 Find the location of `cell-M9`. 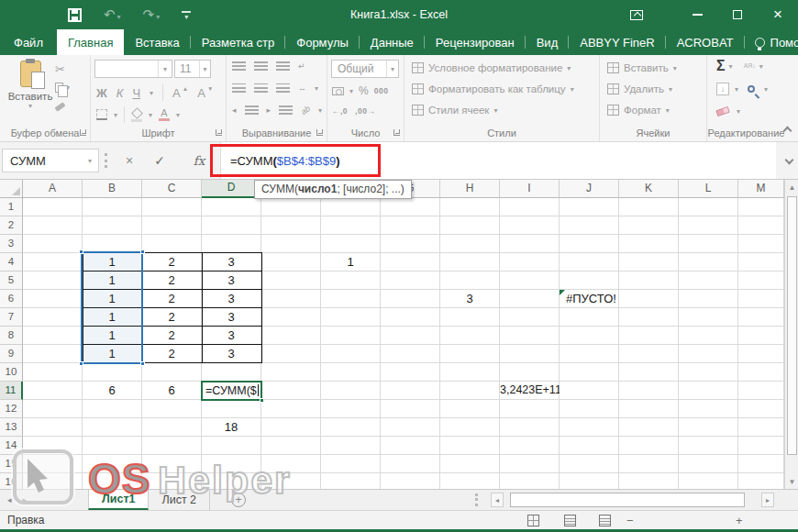

cell-M9 is located at coordinates (761, 354).